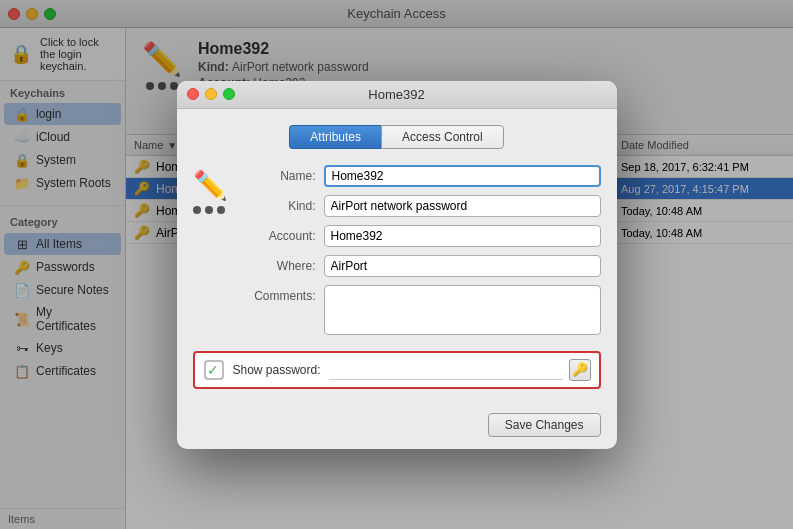 This screenshot has height=529, width=793. Describe the element at coordinates (544, 425) in the screenshot. I see `save-changes-button: Save Changes` at that location.